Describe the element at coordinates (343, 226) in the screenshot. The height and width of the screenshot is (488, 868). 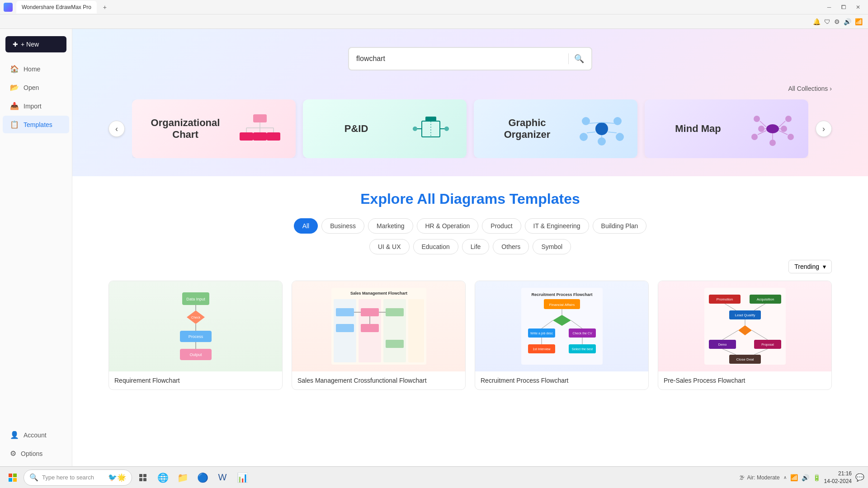
I see `filter-business: Business` at that location.